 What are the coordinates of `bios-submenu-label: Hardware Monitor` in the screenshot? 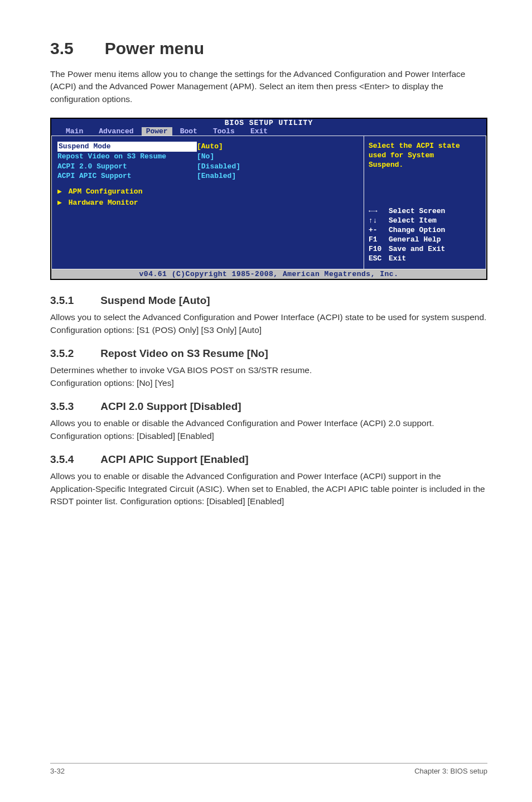 It's located at (104, 203).